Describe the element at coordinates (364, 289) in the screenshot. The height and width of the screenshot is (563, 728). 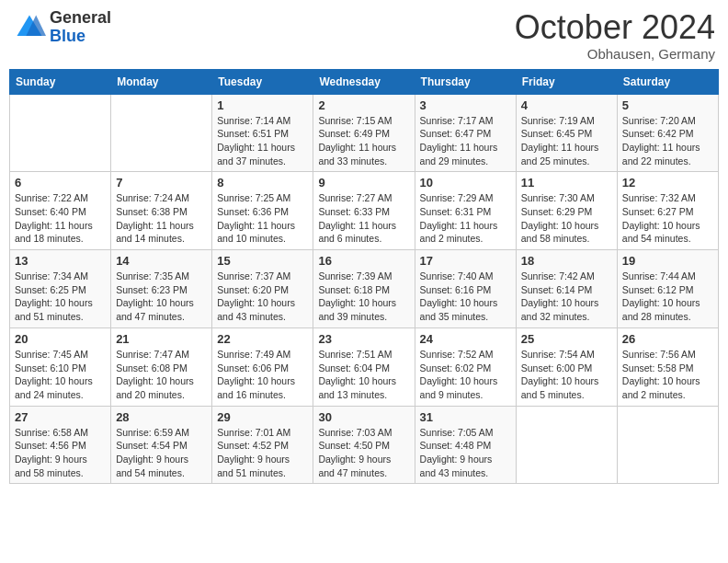
I see `week-row-3: 13Sunrise: 7:34 AM Sunset: 6:25 PM Dayli…` at that location.